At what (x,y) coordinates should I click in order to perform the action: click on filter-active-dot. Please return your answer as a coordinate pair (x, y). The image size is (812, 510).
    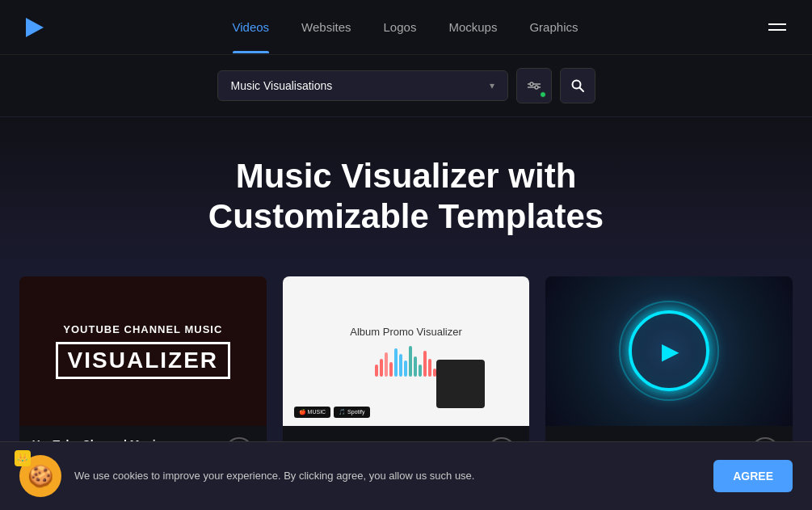
    Looking at the image, I should click on (543, 95).